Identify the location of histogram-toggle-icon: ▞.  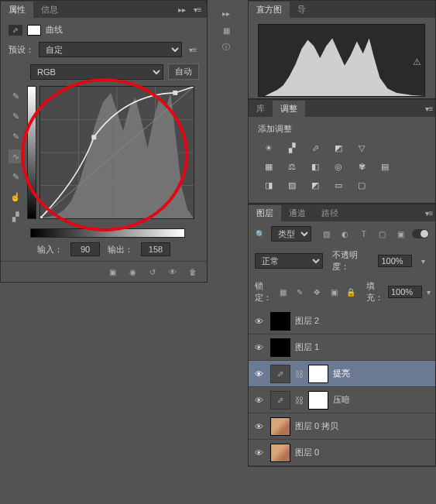
(15, 217).